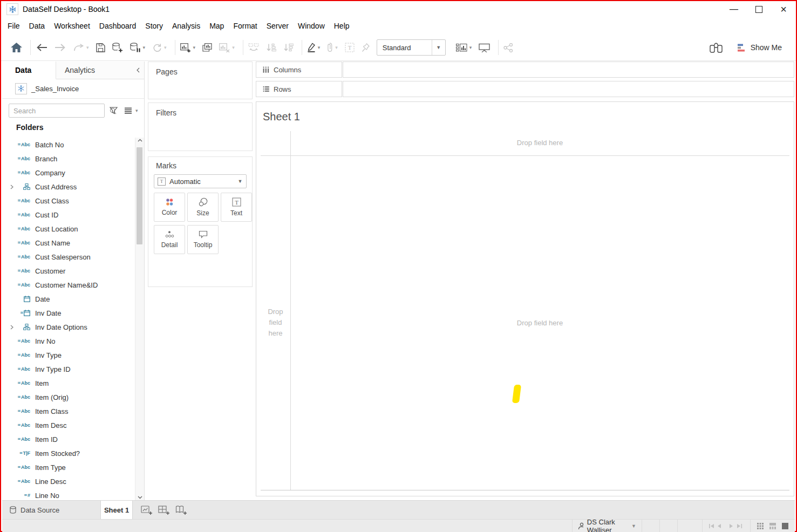 The width and height of the screenshot is (797, 532). What do you see at coordinates (42, 47) in the screenshot?
I see `undo-button` at bounding box center [42, 47].